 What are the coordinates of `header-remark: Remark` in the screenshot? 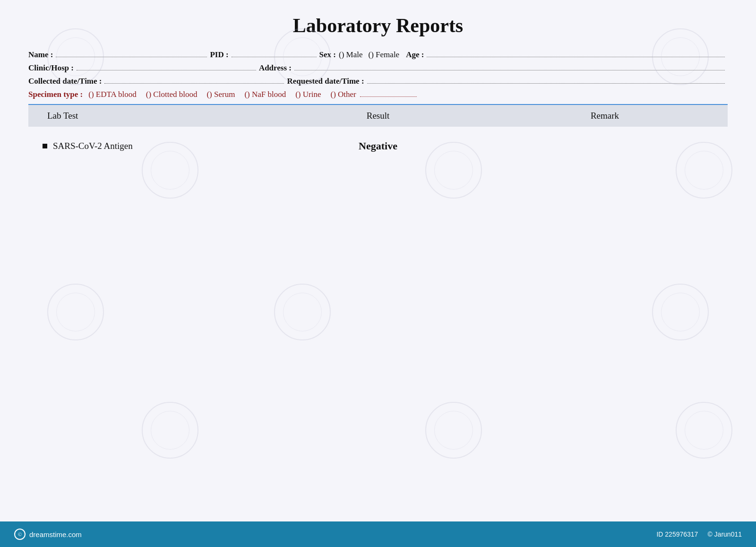 It's located at (605, 116).